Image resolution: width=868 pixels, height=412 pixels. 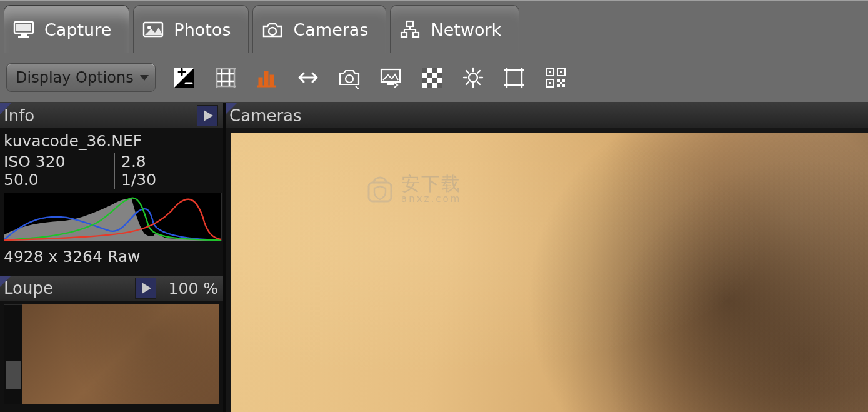 I want to click on scrollbar-thumb, so click(x=13, y=375).